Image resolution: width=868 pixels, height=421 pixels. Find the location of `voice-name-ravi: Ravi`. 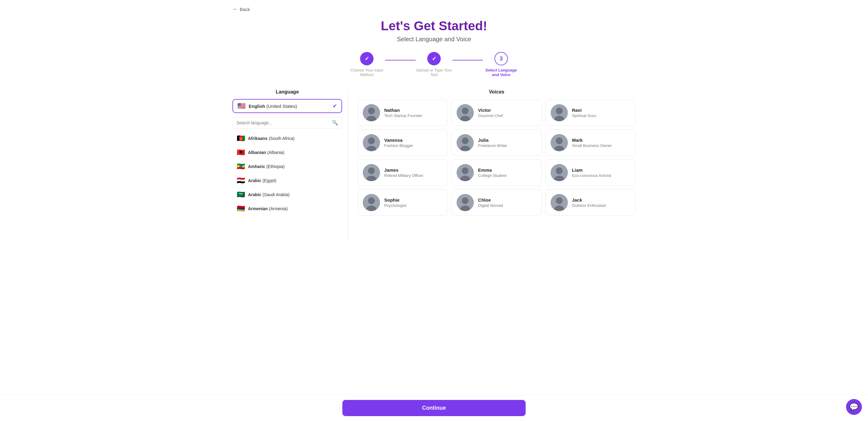

voice-name-ravi: Ravi is located at coordinates (601, 110).